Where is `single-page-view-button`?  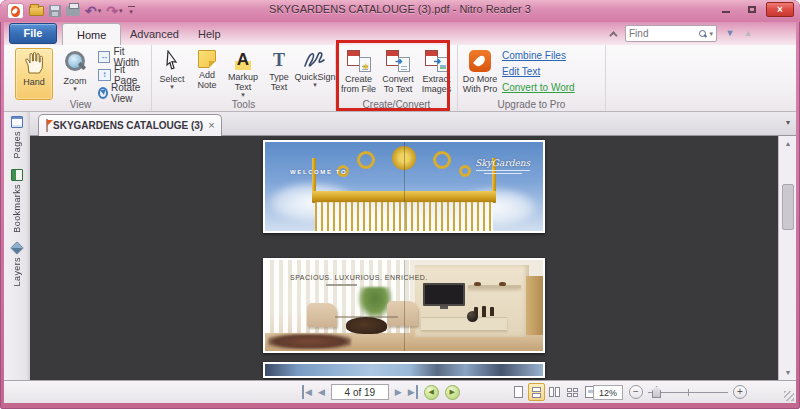 single-page-view-button is located at coordinates (518, 392).